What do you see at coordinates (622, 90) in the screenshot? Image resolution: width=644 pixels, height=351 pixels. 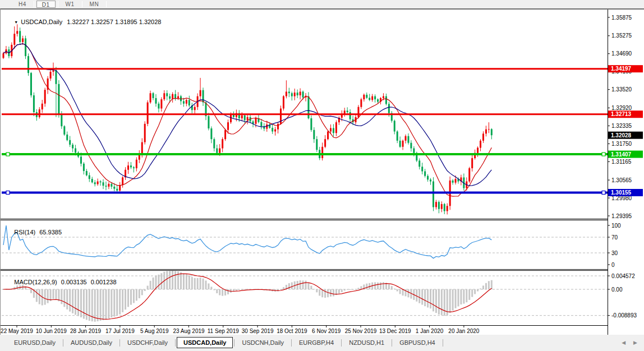 I see `price-tick-label: 1.33520` at bounding box center [622, 90].